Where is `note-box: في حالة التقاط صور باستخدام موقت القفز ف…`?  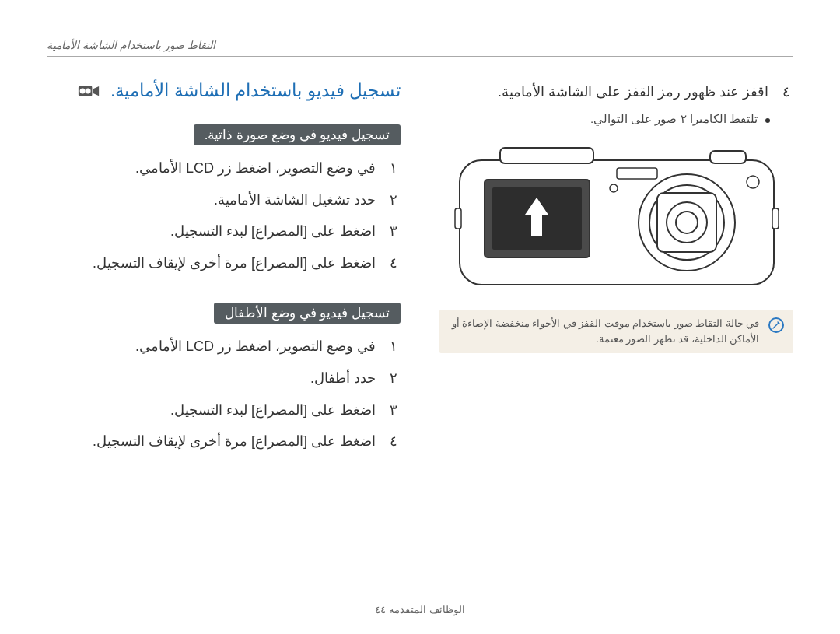 note-box: في حالة التقاط صور باستخدام موقت القفز ف… is located at coordinates (616, 331).